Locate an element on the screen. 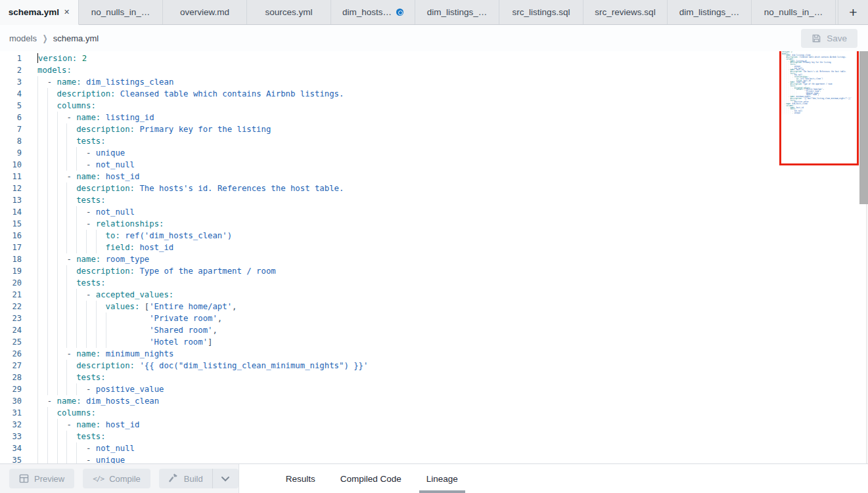  editor-tab: src_reviews.sql is located at coordinates (626, 12).